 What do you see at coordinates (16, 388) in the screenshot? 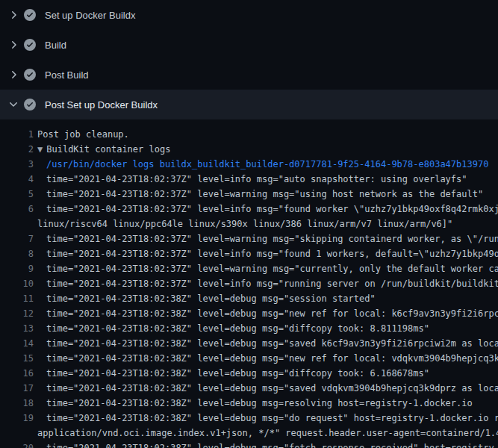
I see `line-number: 17` at bounding box center [16, 388].